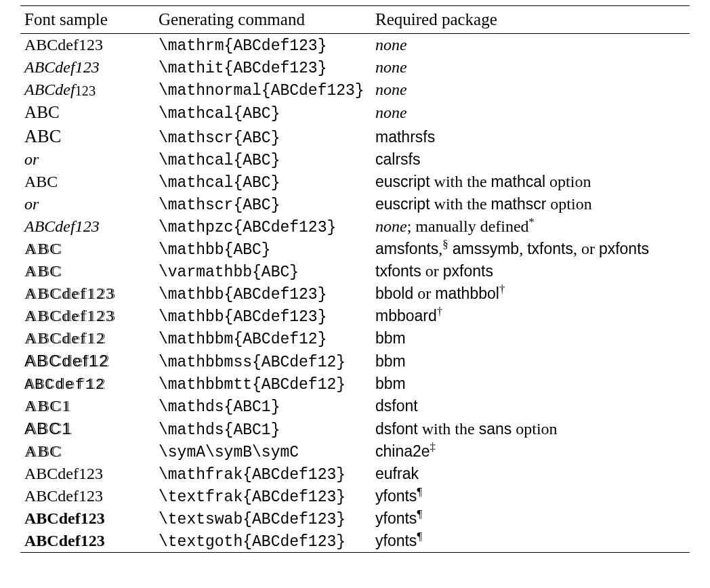 The image size is (710, 588). What do you see at coordinates (530, 339) in the screenshot?
I see `required-package: bbm` at bounding box center [530, 339].